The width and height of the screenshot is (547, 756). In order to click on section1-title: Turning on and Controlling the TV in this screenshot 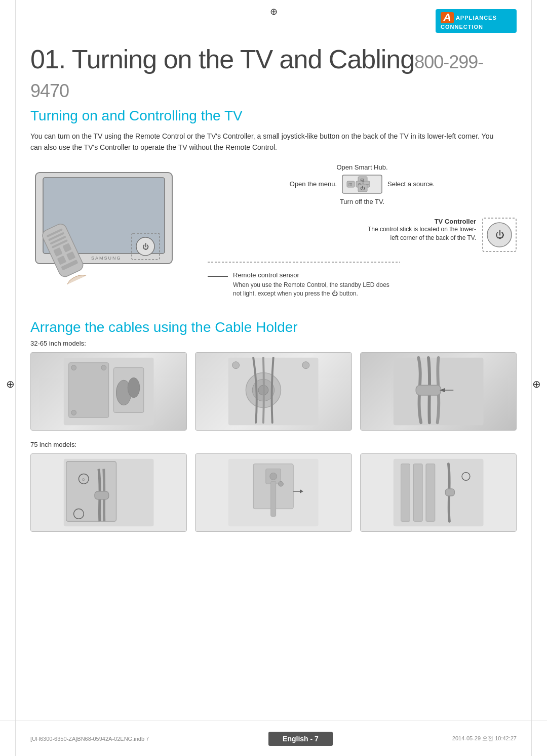, I will do `click(274, 116)`.